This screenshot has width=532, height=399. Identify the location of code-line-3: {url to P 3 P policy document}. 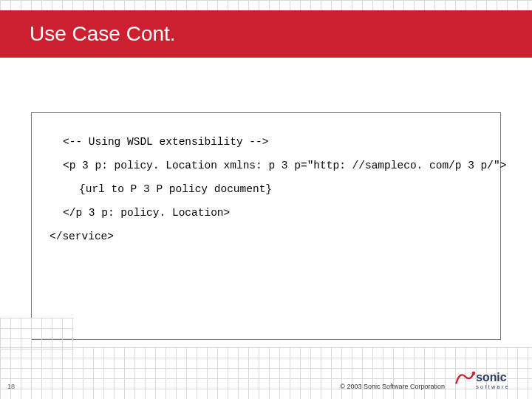
(266, 190).